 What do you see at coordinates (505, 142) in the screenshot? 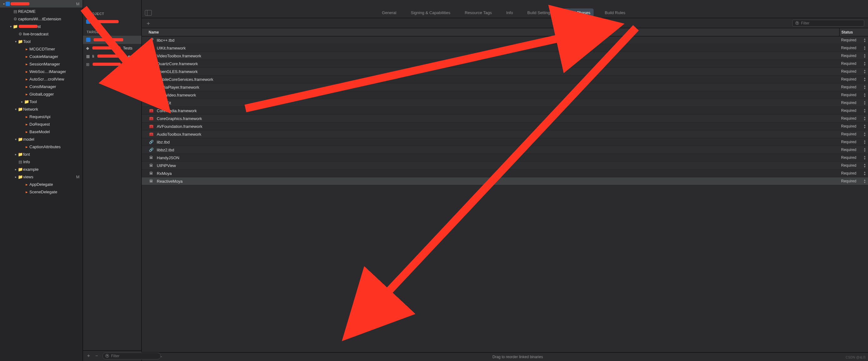
I see `table-row: 🔗libz.tbdRequired▴▾` at bounding box center [505, 142].